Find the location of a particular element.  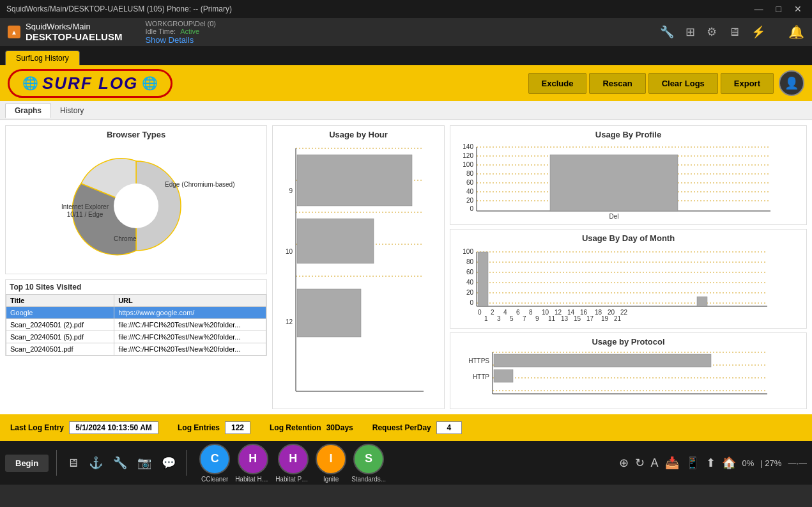

tools-icon: 🔧 is located at coordinates (667, 32).